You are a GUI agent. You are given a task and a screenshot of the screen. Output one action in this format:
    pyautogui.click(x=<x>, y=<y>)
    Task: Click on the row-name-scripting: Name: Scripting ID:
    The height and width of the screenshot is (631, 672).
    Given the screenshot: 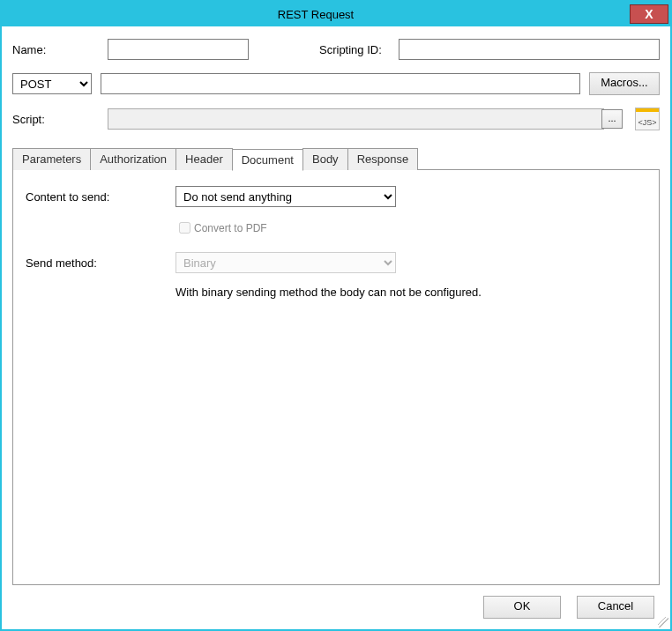 What is the action you would take?
    pyautogui.click(x=336, y=49)
    